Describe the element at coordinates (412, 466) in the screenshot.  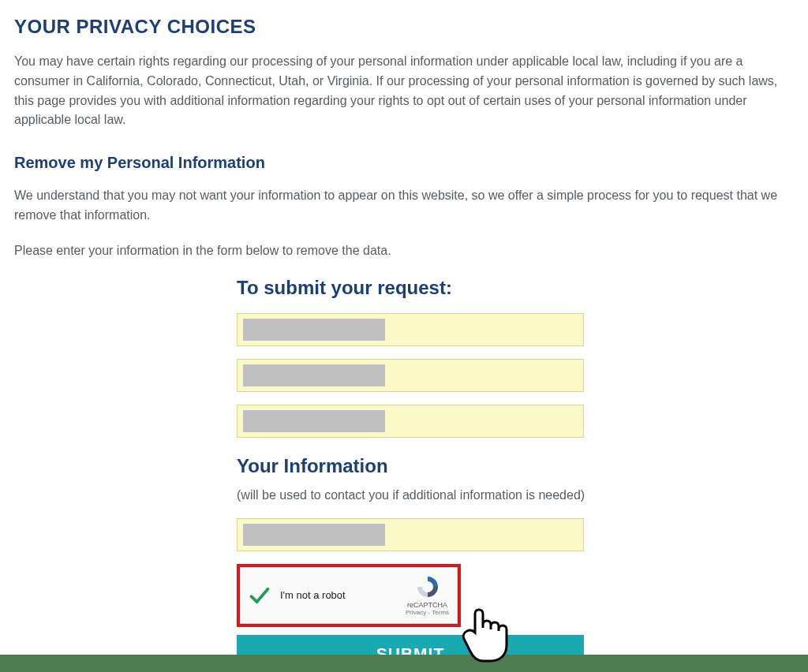
I see `your-info-heading: Your Information` at that location.